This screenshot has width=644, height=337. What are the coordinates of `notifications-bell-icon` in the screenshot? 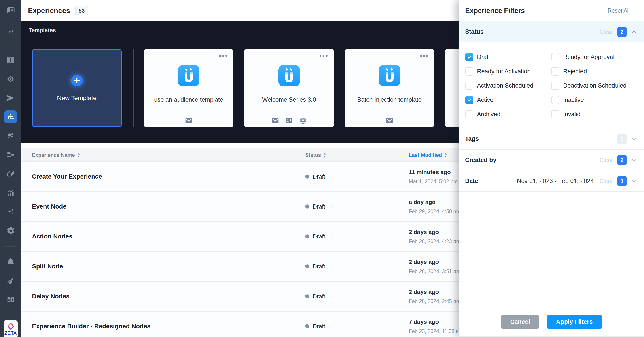 It's located at (11, 262).